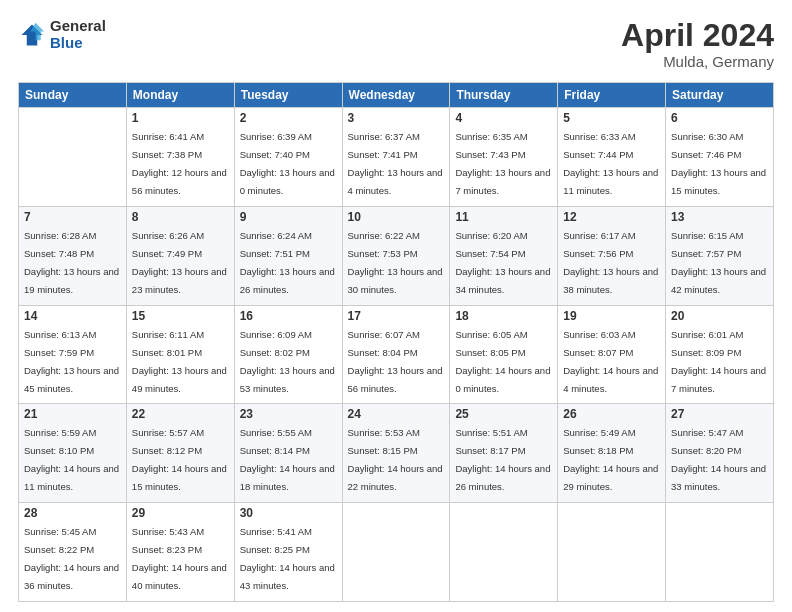 This screenshot has width=792, height=612. Describe the element at coordinates (490, 154) in the screenshot. I see `sunset-info: Sunset: 7:43 PM` at that location.